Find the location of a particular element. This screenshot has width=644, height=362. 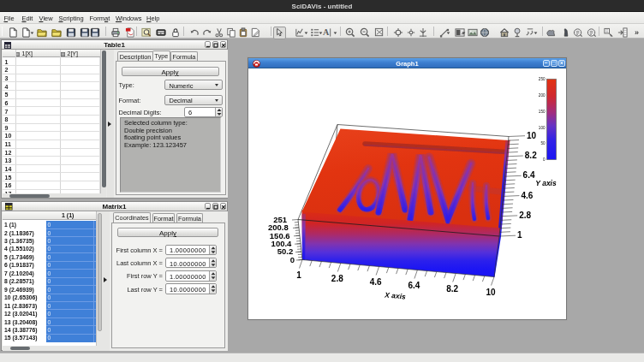

svg-text: 150 is located at coordinates (542, 111).